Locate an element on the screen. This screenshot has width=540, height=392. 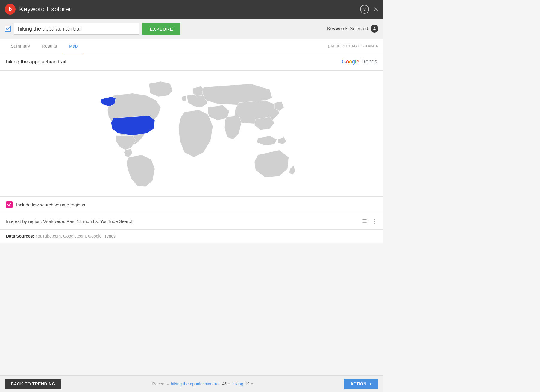
data-sources-label: Data Sources: is located at coordinates (20, 236).